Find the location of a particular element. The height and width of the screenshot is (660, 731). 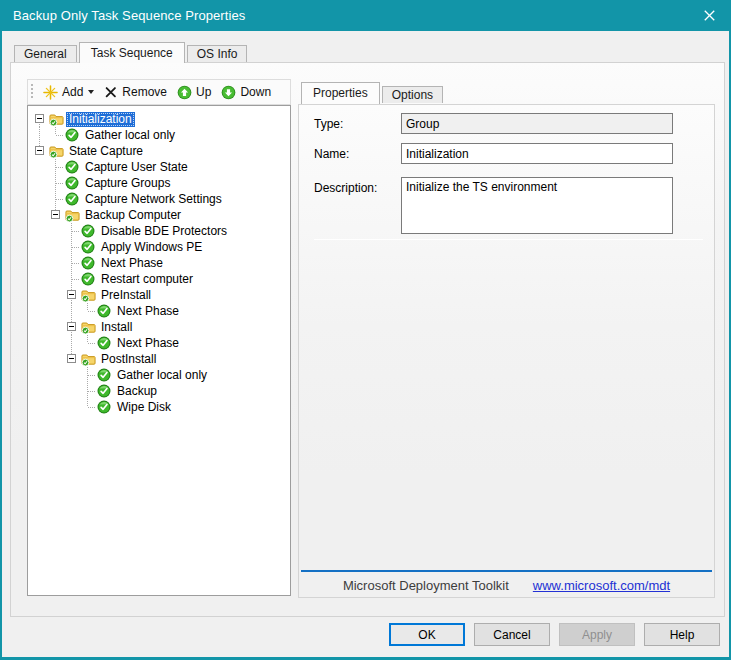

down-button: Down is located at coordinates (246, 92).